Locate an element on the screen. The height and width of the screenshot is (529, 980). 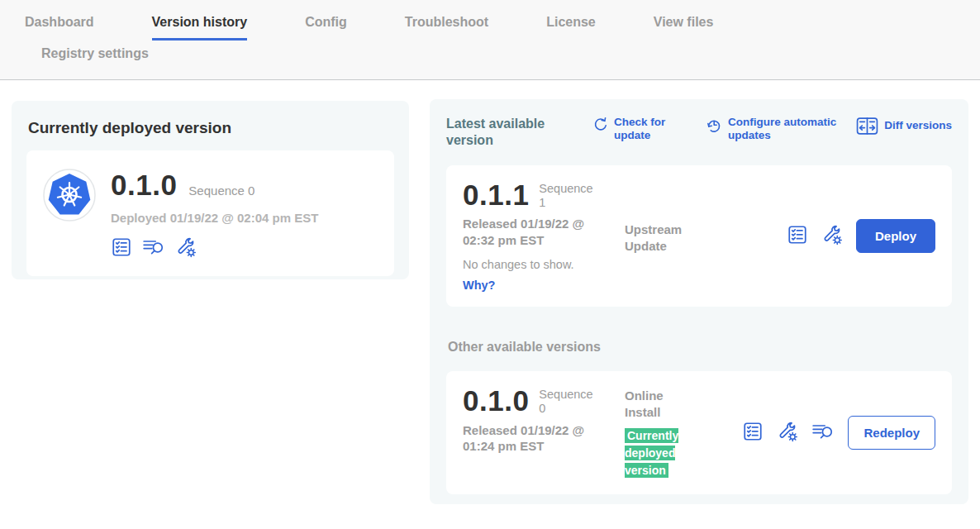
deployed-version-number: 0.1.0 is located at coordinates (144, 185).